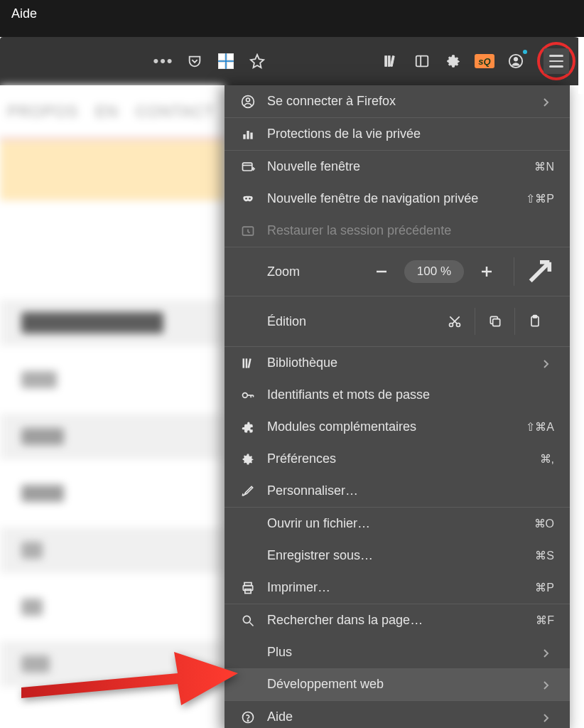 Image resolution: width=584 pixels, height=728 pixels. I want to click on menu-new-window: Nouvelle fenêtre ⌘N, so click(397, 166).